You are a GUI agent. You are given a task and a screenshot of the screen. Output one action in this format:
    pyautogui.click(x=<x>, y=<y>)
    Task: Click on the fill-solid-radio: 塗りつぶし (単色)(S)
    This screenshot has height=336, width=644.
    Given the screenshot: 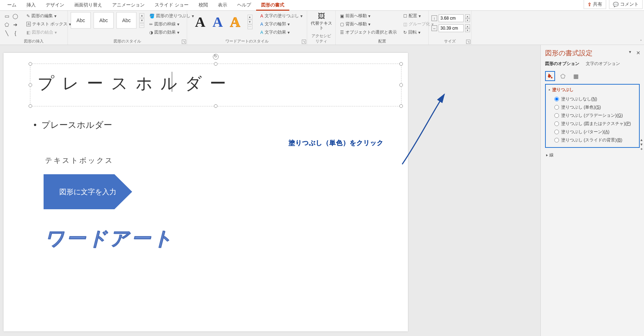 What is the action you would take?
    pyautogui.click(x=592, y=107)
    